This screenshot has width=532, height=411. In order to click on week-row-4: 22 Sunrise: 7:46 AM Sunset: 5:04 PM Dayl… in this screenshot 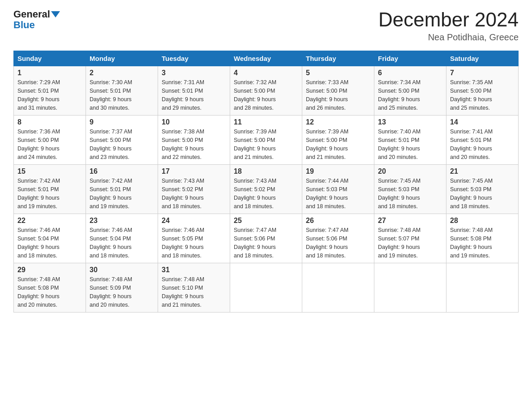, I will do `click(266, 239)`.